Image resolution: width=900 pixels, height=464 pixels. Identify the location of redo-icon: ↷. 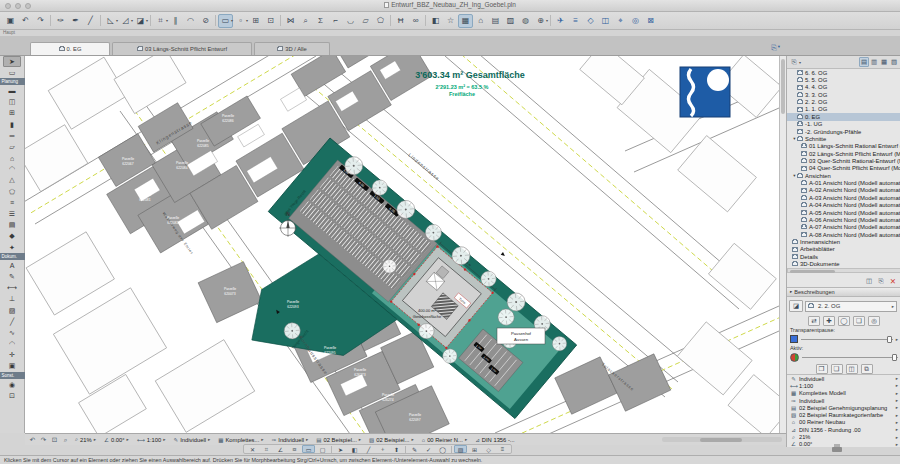
(40, 21).